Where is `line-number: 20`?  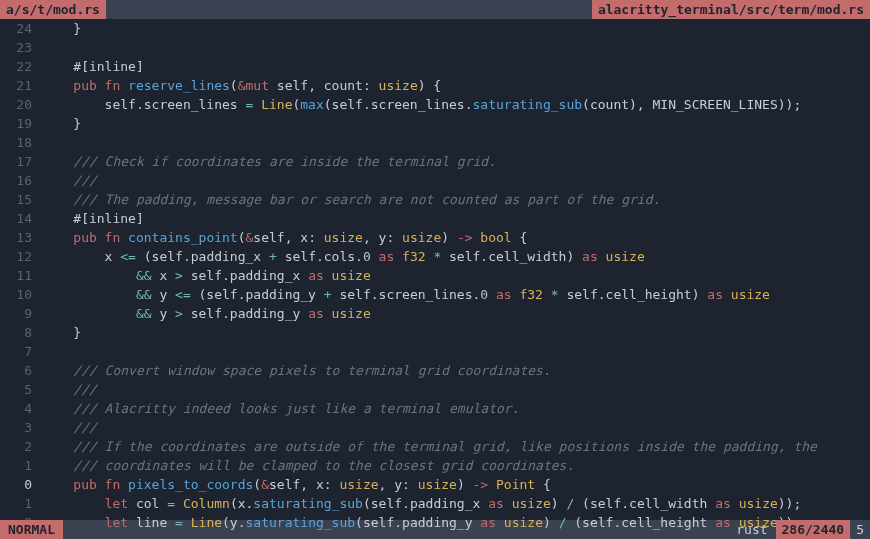
line-number: 20 is located at coordinates (21, 104).